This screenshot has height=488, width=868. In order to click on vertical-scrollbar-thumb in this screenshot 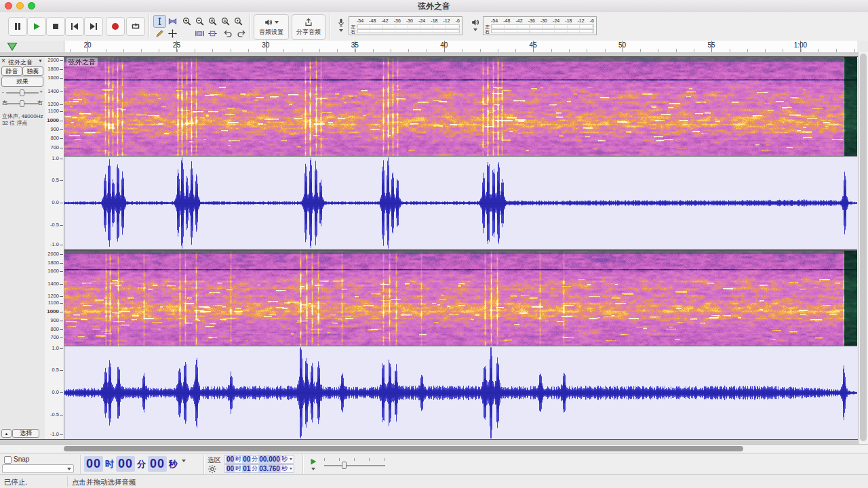, I will do `click(863, 247)`.